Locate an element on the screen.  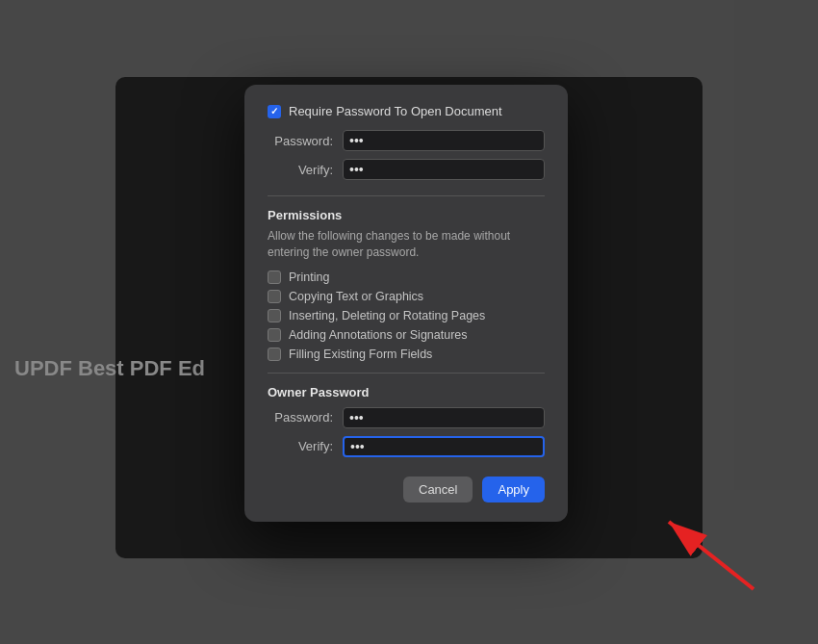
perm-label-printing: Printing is located at coordinates (309, 277).